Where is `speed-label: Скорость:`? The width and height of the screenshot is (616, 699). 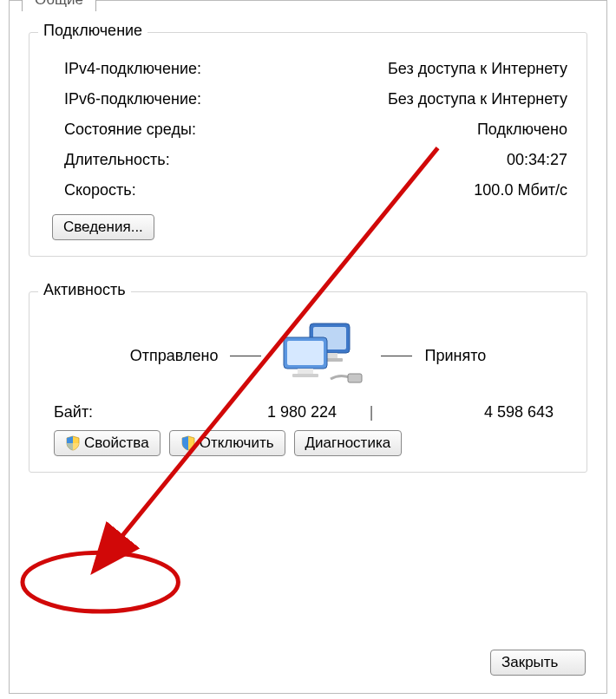 speed-label: Скорость: is located at coordinates (92, 191).